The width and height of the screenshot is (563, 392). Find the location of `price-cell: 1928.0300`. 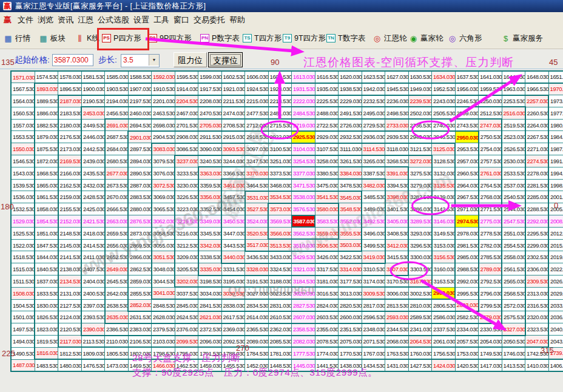

price-cell: 1928.0300 is located at coordinates (280, 89).